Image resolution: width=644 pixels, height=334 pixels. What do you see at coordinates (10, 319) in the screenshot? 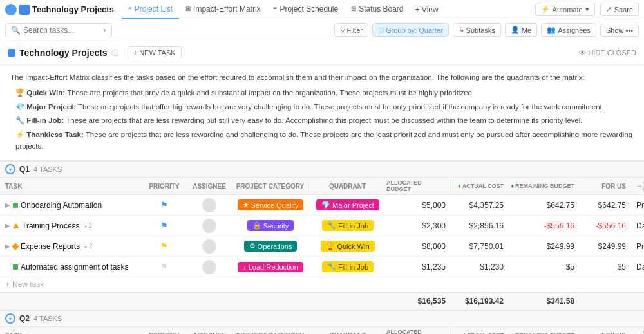
I see `group-q2-toggle: ▾` at bounding box center [10, 319].